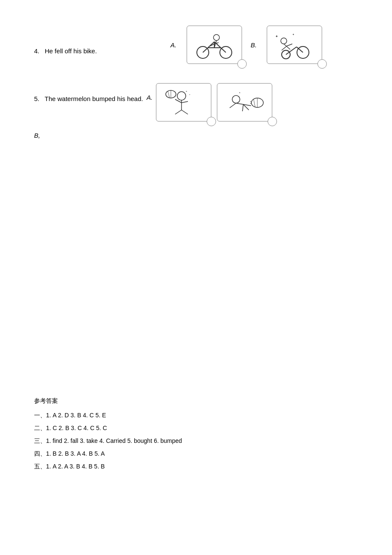 The height and width of the screenshot is (555, 392). I want to click on q4-image-a-wrapper, so click(214, 45).